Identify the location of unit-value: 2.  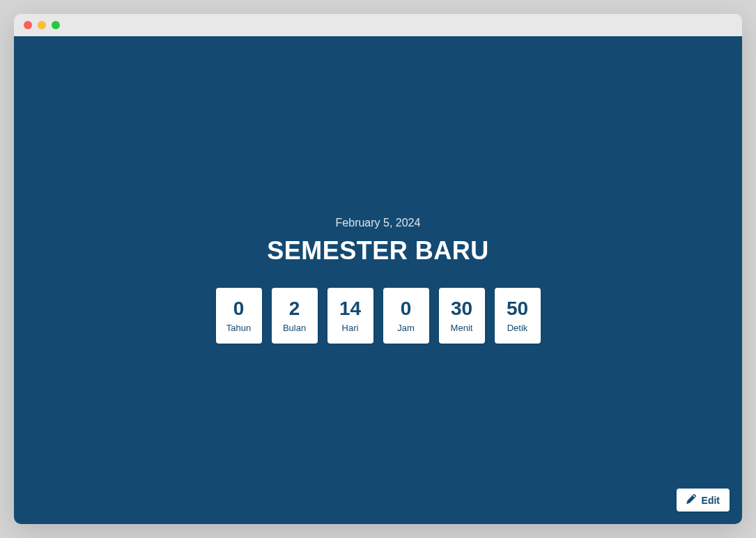
(295, 309).